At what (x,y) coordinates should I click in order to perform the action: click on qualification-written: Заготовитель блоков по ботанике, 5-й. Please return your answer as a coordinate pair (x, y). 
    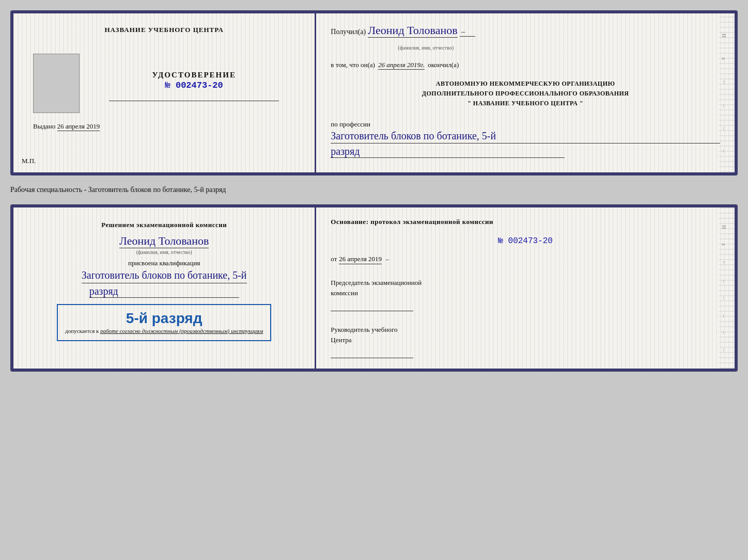
    Looking at the image, I should click on (164, 276).